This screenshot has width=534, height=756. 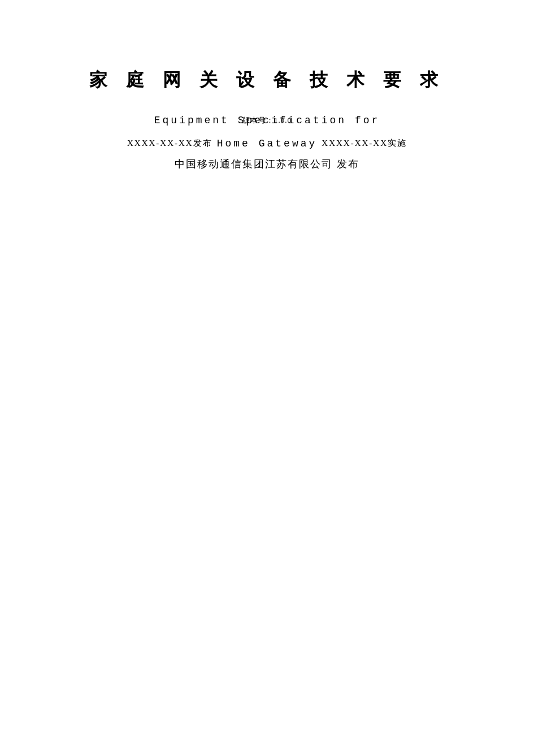 I want to click on subtitle-en-line2: Home Gateway, so click(x=267, y=144).